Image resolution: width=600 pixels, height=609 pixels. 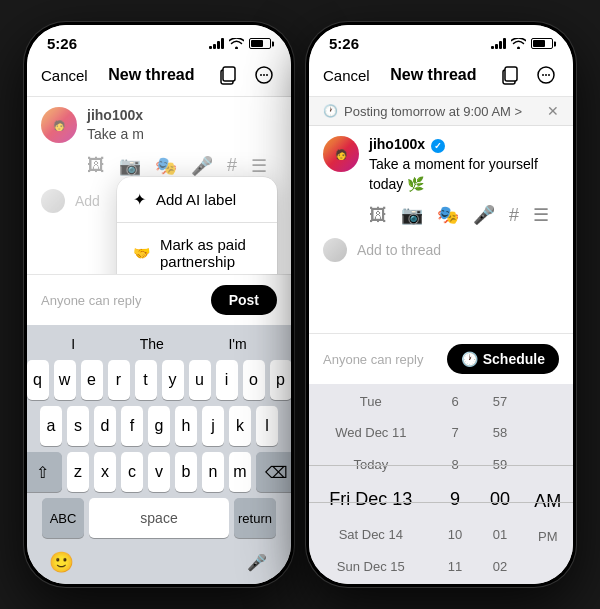 What do you see at coordinates (500, 535) in the screenshot?
I see `picker-min-01: 01` at bounding box center [500, 535].